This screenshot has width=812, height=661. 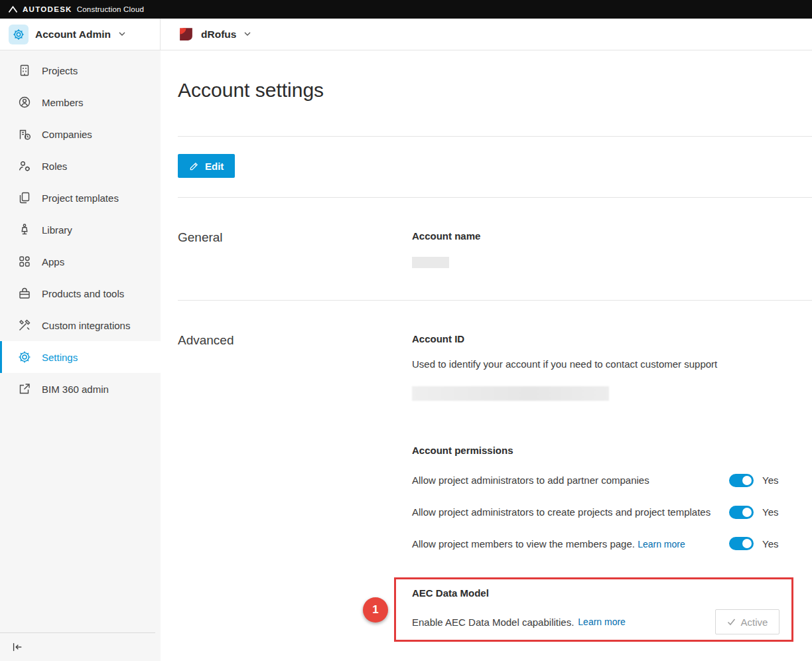 I want to click on sidebar-item-custom-integrations: Custom integrations, so click(x=80, y=325).